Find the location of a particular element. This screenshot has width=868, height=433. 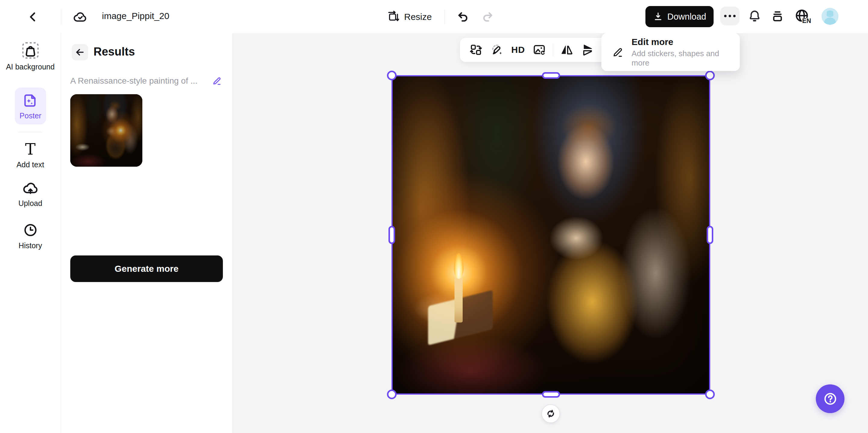

upload-icon is located at coordinates (30, 188).